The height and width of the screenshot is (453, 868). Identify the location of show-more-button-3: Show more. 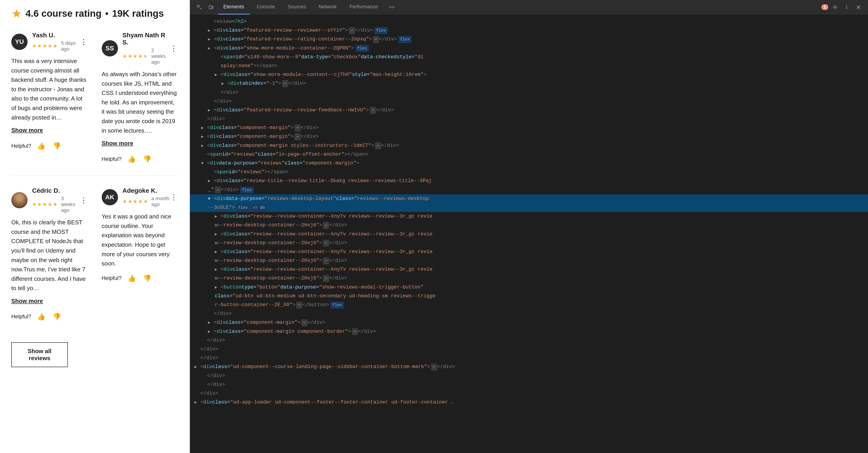
(27, 301).